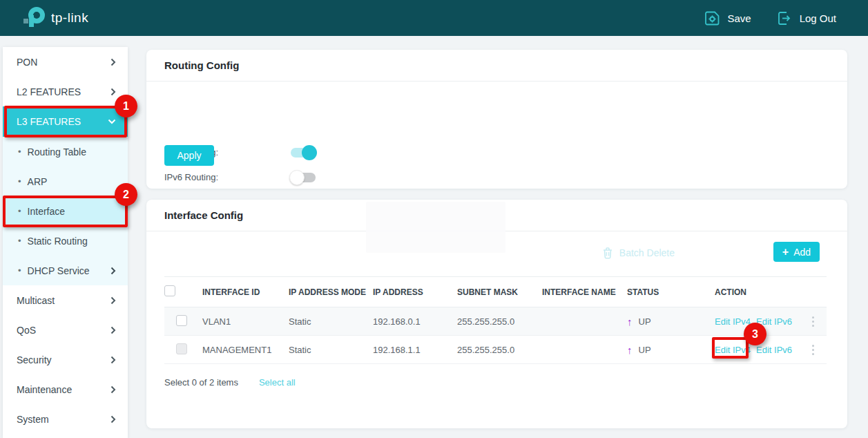 The width and height of the screenshot is (868, 438). I want to click on logout-label: Log Out, so click(818, 18).